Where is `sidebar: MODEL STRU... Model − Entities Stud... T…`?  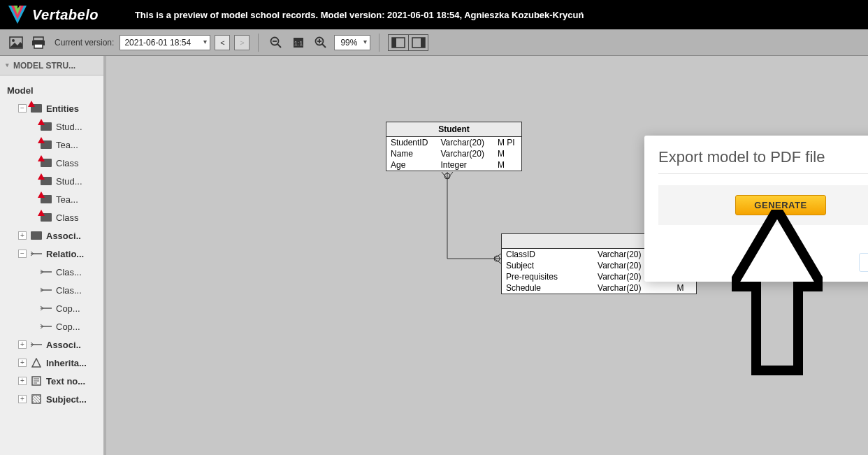
sidebar: MODEL STRU... Model − Entities Stud... T… is located at coordinates (53, 256).